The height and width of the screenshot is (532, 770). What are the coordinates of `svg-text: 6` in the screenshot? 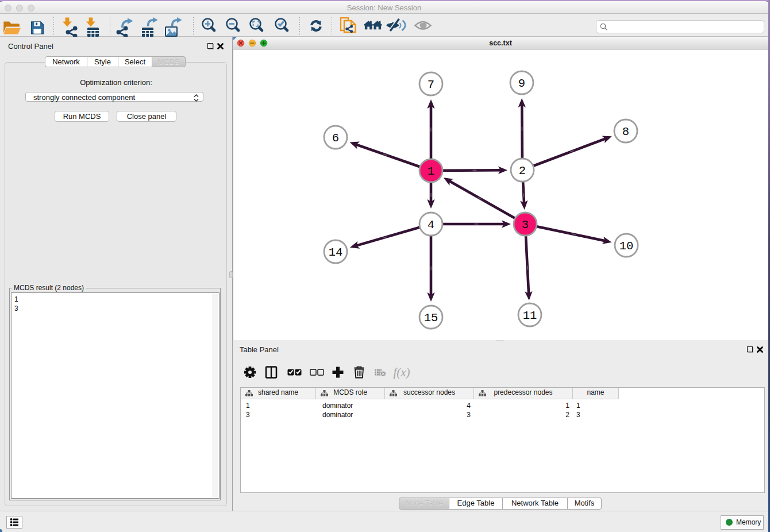 It's located at (336, 138).